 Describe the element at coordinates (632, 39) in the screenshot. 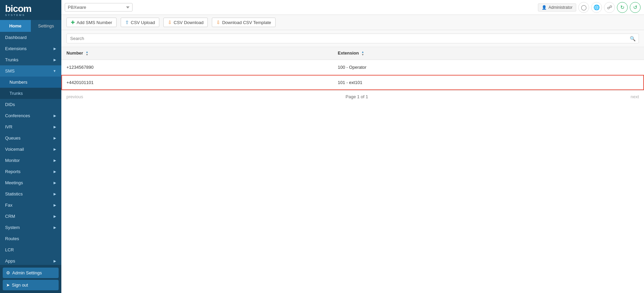

I see `search-icon: 🔍` at that location.